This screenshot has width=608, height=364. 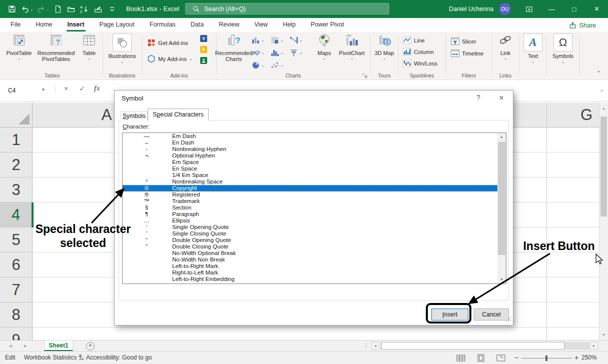 I want to click on accessibility-status: Accessibility: Good to go, so click(x=119, y=358).